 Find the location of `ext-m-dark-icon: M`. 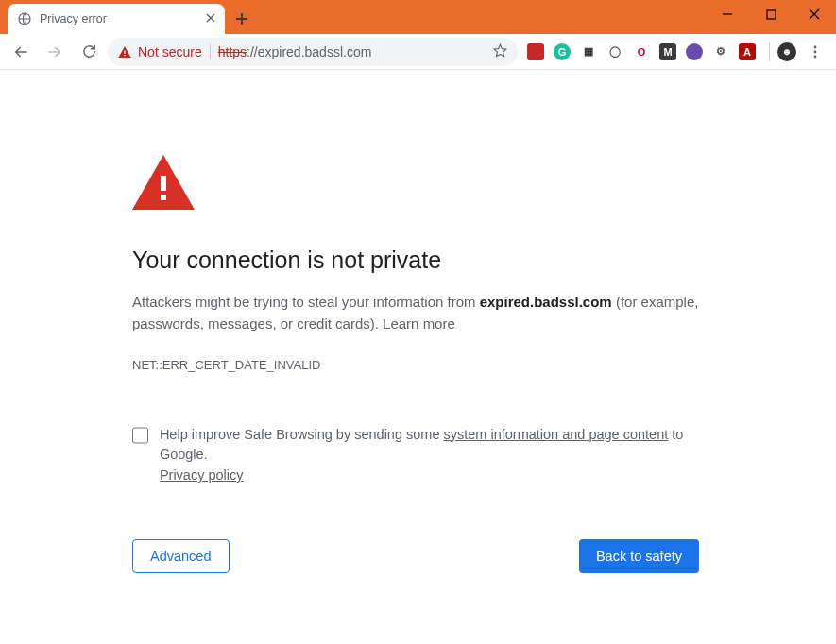

ext-m-dark-icon: M is located at coordinates (668, 52).